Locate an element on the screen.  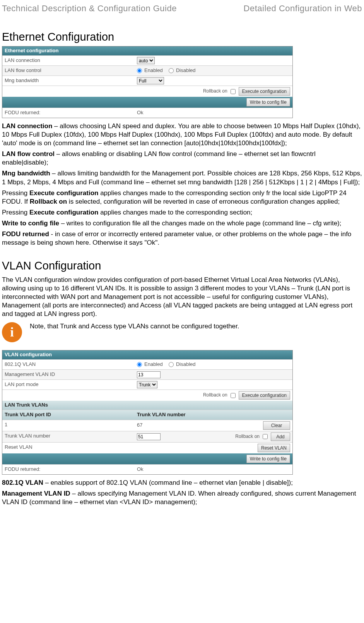
section-title-ethernet: Ethernet Configuration is located at coordinates (182, 37).